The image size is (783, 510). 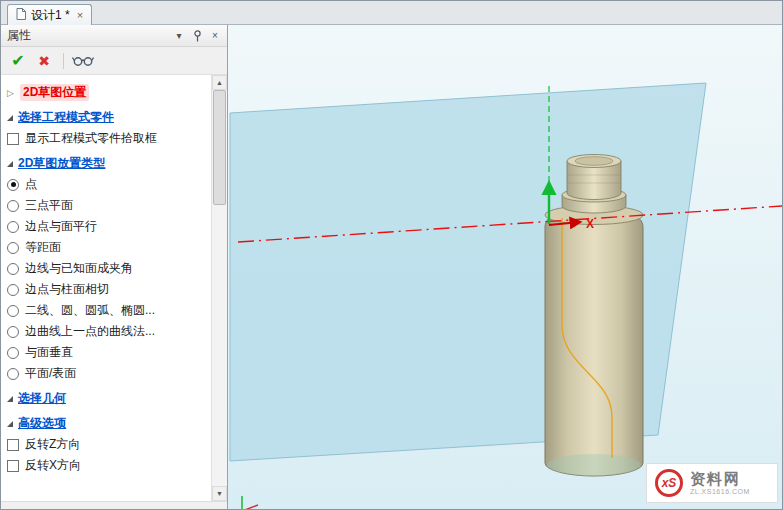 I want to click on panel-scrollbar: ▲ ▼, so click(x=219, y=288).